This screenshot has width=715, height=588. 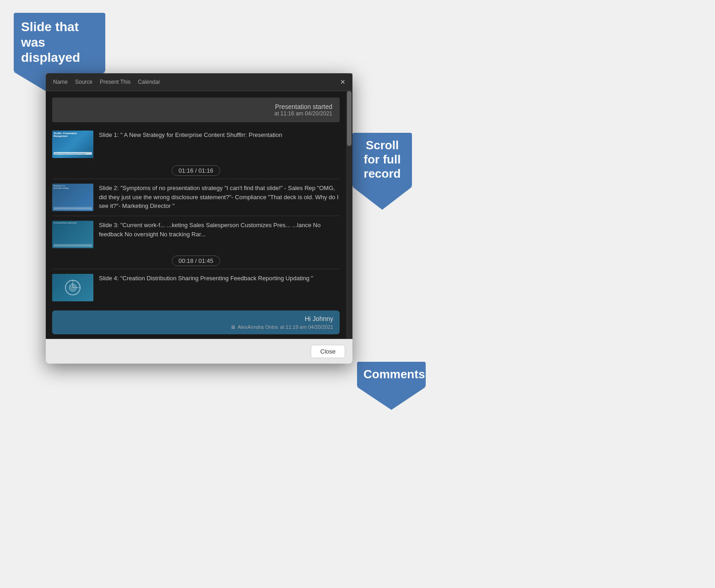 What do you see at coordinates (73, 234) in the screenshot?
I see `slide-thumb-inner-3: Current work flow is dead-ended` at bounding box center [73, 234].